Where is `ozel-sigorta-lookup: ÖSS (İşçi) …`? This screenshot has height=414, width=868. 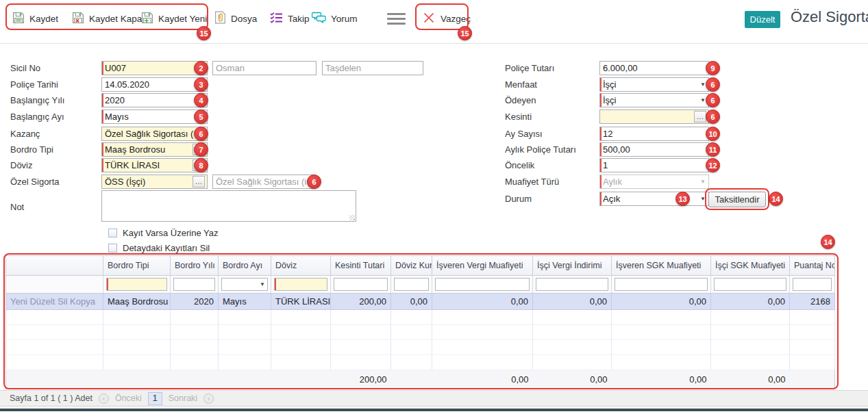
ozel-sigorta-lookup: ÖSS (İşçi) … is located at coordinates (155, 182).